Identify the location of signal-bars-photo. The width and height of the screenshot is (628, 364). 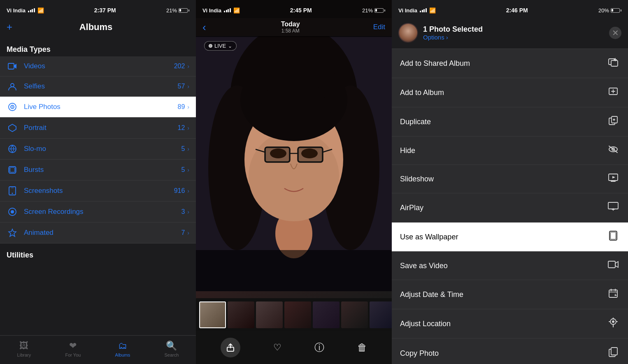
(227, 10).